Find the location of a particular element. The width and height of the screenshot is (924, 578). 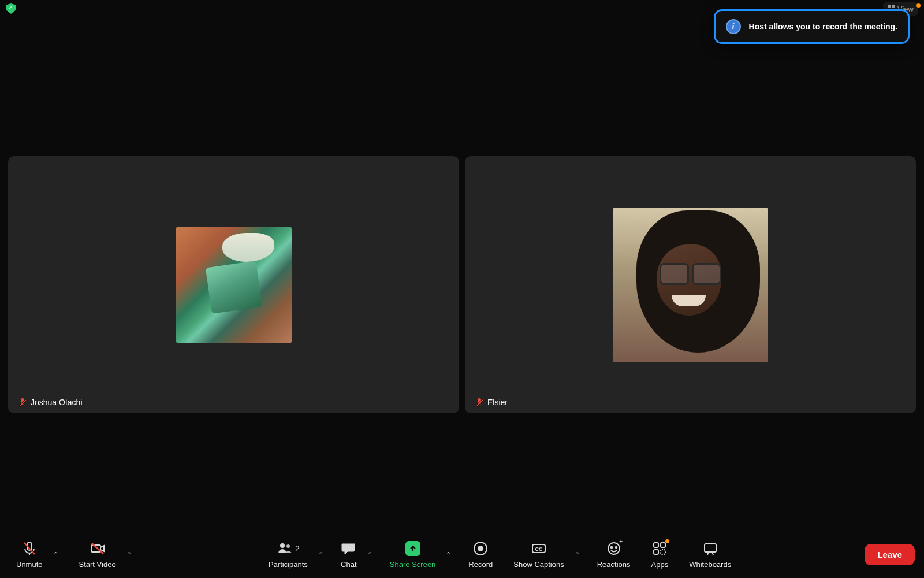

whiteboards-label: Whiteboards is located at coordinates (710, 564).